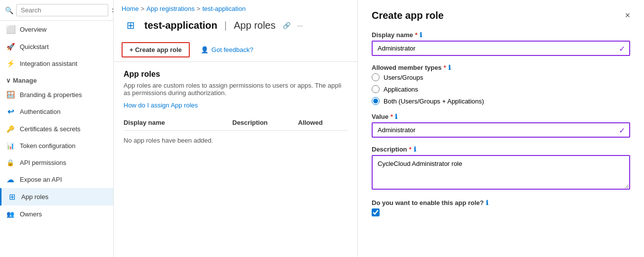 The width and height of the screenshot is (644, 257). What do you see at coordinates (156, 50) in the screenshot?
I see `create-app-role-button: + Create app role` at bounding box center [156, 50].